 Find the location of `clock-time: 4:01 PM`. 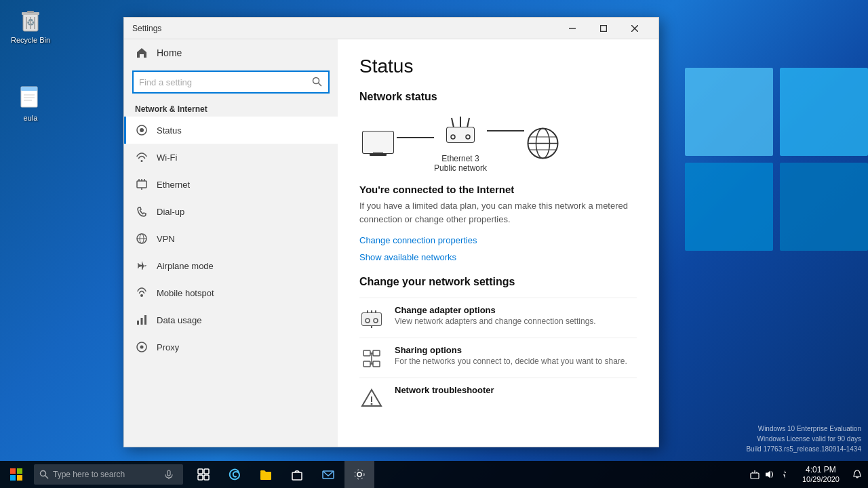

clock-time: 4:01 PM is located at coordinates (821, 470).